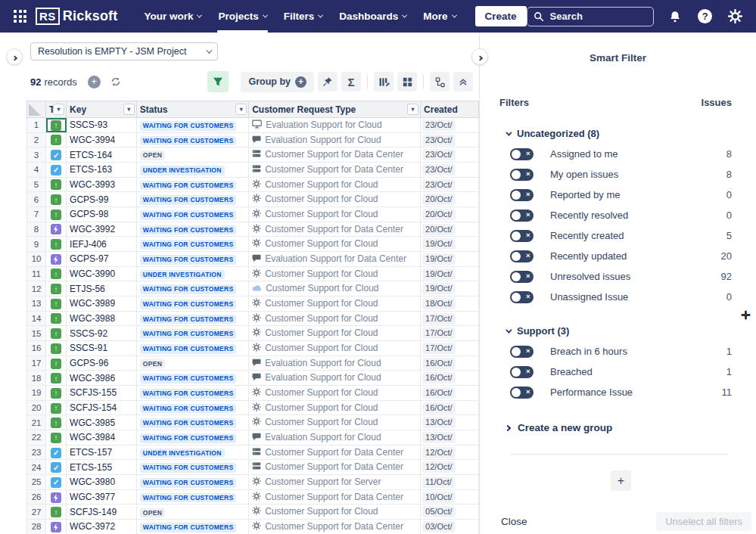  I want to click on card-view-button, so click(407, 82).